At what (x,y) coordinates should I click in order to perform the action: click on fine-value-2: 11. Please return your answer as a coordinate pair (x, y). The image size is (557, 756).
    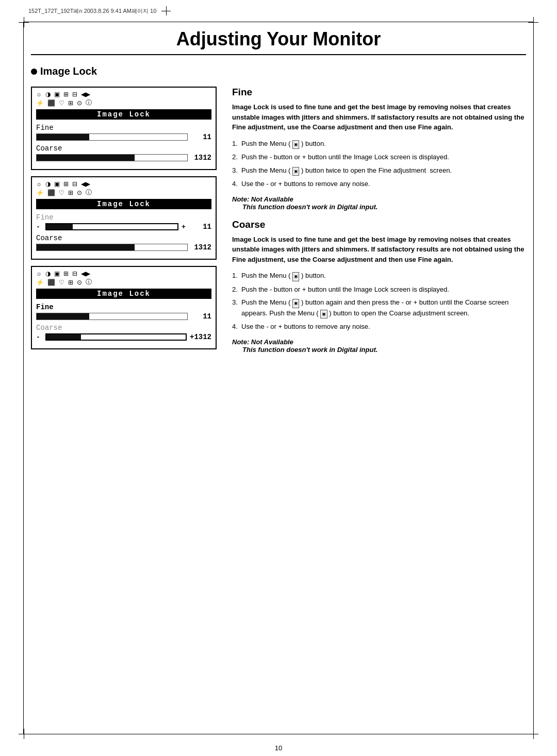
    Looking at the image, I should click on (201, 227).